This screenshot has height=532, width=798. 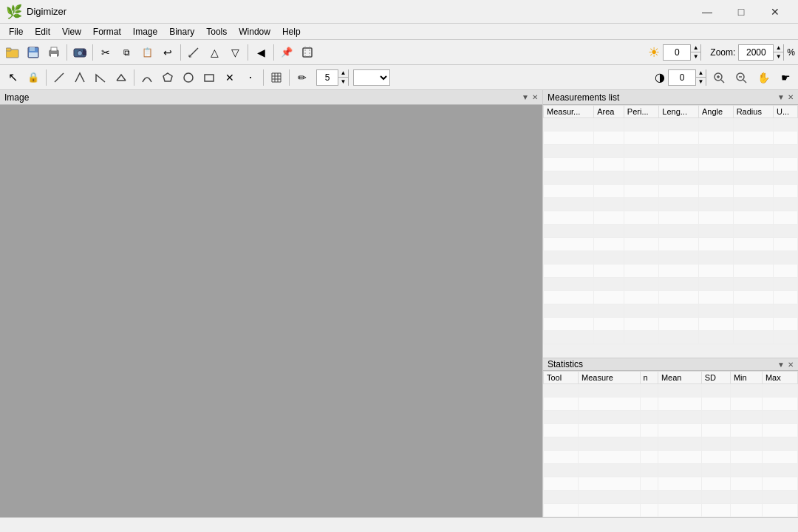 I want to click on menu-bar: FileEditViewFormatImageBinaryToolsWindow…, so click(x=399, y=32).